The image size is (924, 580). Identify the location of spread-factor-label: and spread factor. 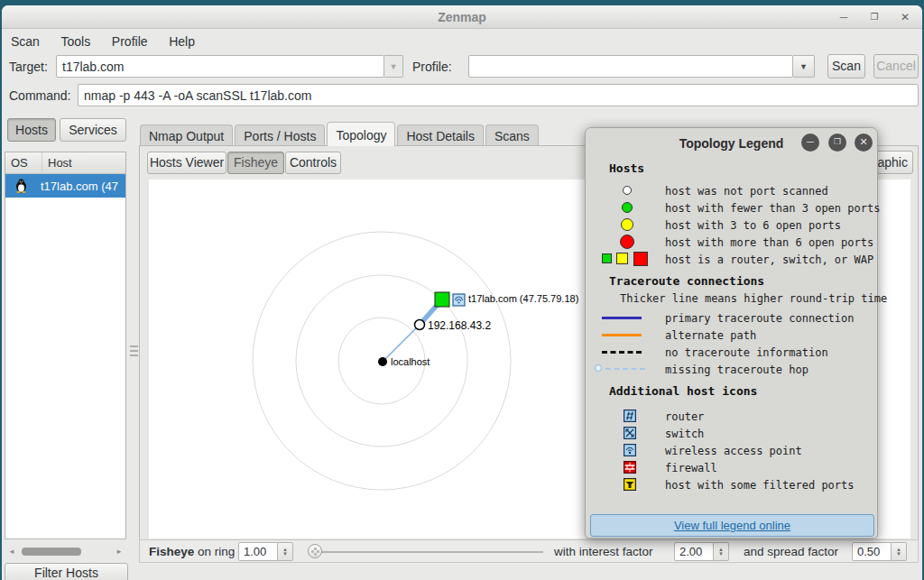
(790, 552).